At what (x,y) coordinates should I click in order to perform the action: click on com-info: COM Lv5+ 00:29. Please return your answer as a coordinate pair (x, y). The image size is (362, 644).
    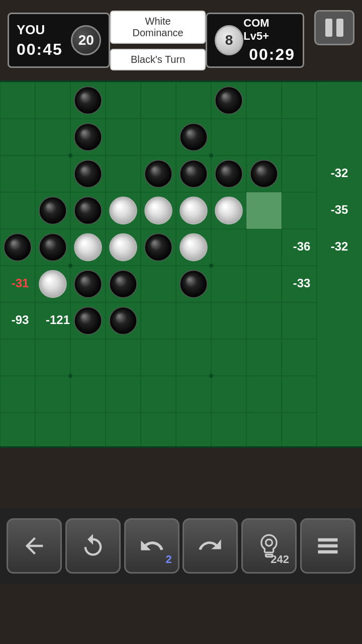
    Looking at the image, I should click on (269, 40).